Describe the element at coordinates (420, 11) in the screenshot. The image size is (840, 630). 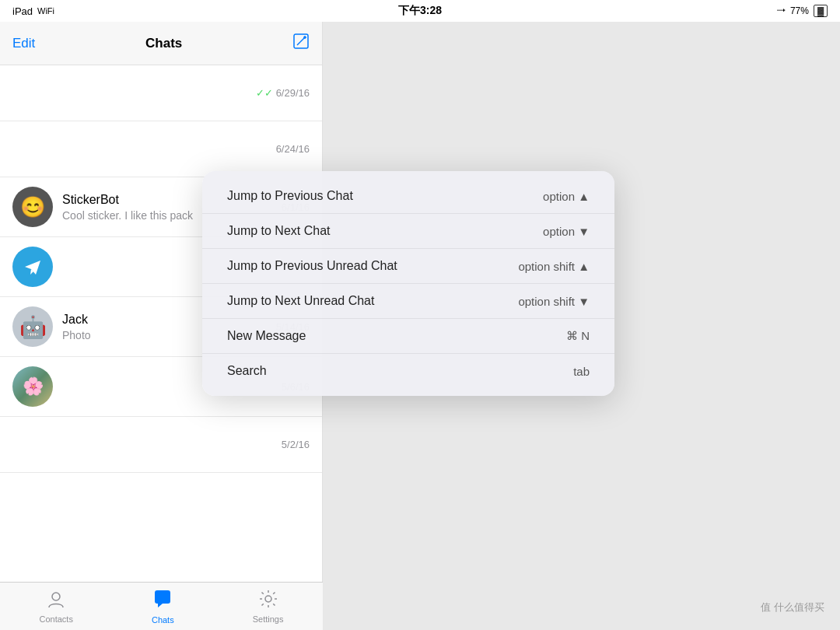
I see `status-bar: iPad WiFi 下午3:28 ⭢ 77% ▓` at that location.